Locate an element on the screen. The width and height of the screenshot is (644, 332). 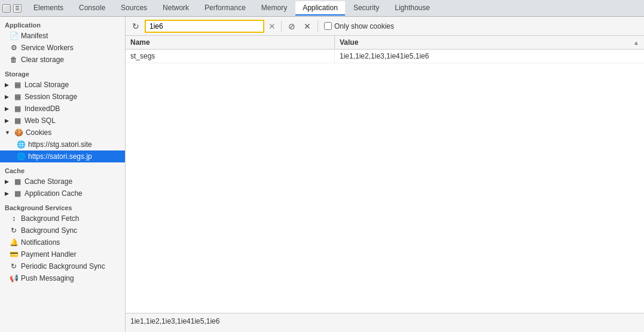
sidebar-item-payment-handler: 💳 Payment Handler is located at coordinates (62, 254).